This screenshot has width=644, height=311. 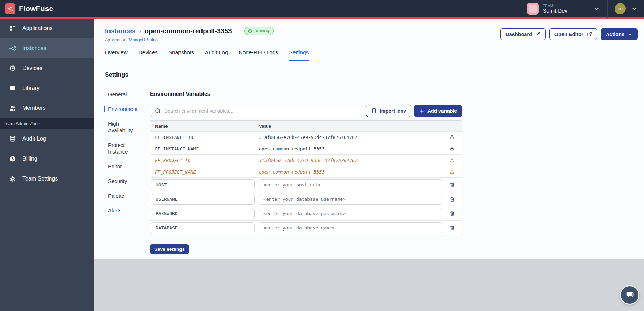 I want to click on add-variable-button-label: Add variable, so click(x=442, y=111).